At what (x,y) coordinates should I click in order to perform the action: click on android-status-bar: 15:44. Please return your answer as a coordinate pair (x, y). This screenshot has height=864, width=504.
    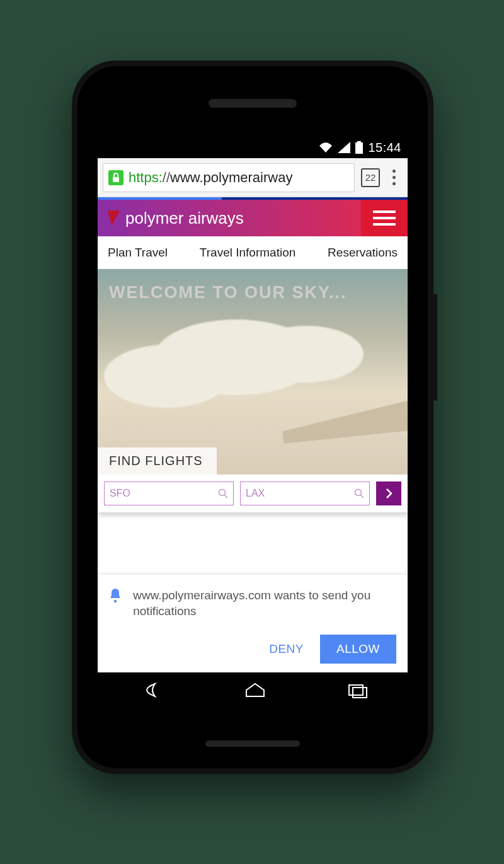
    Looking at the image, I should click on (253, 147).